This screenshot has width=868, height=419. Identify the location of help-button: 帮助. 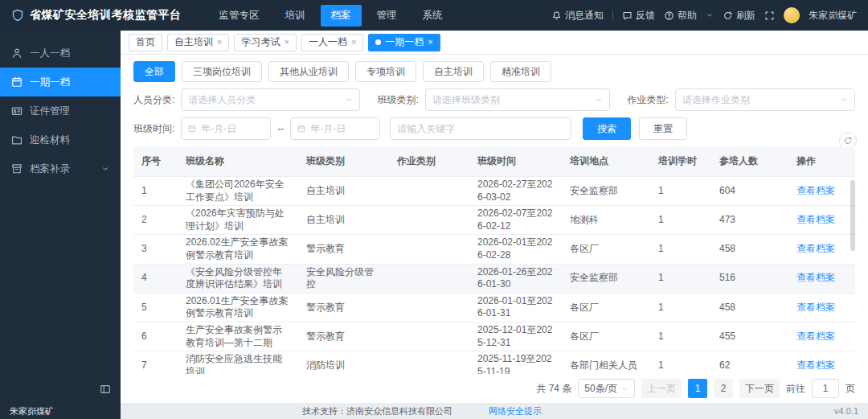
(680, 16).